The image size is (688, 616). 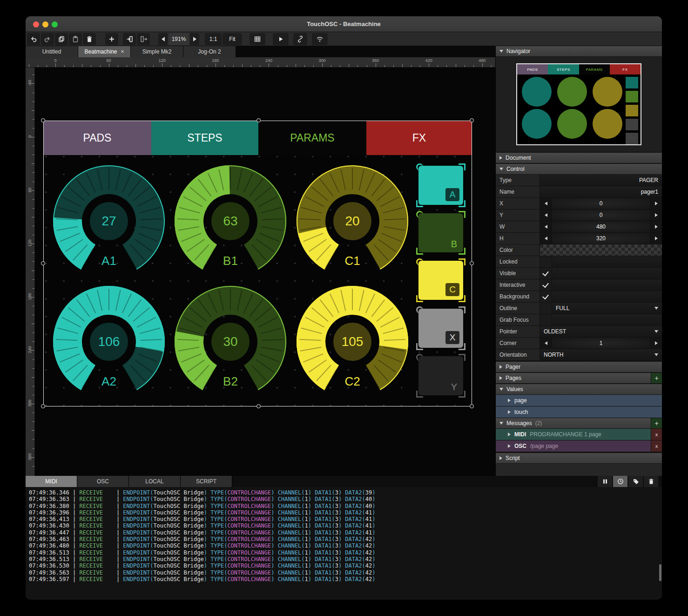 What do you see at coordinates (230, 221) in the screenshot?
I see `radial-knob-b1: 63B1` at bounding box center [230, 221].